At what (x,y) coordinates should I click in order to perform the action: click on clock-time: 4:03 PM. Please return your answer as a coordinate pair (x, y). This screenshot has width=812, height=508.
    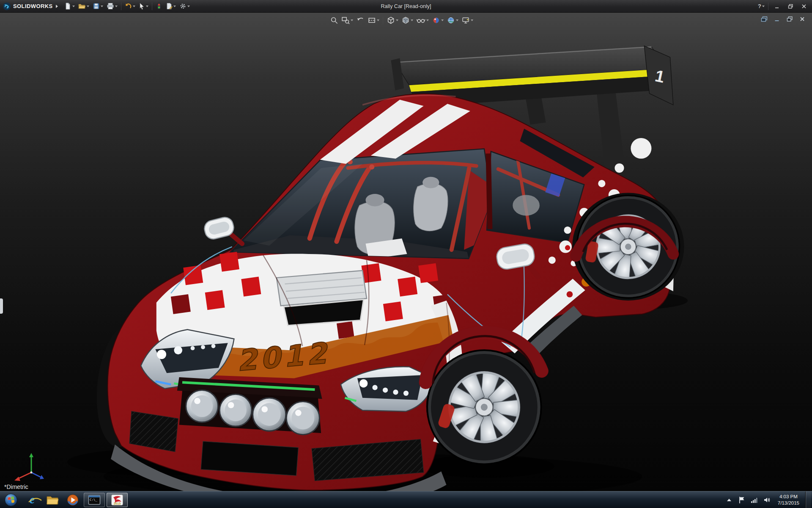
    Looking at the image, I should click on (788, 497).